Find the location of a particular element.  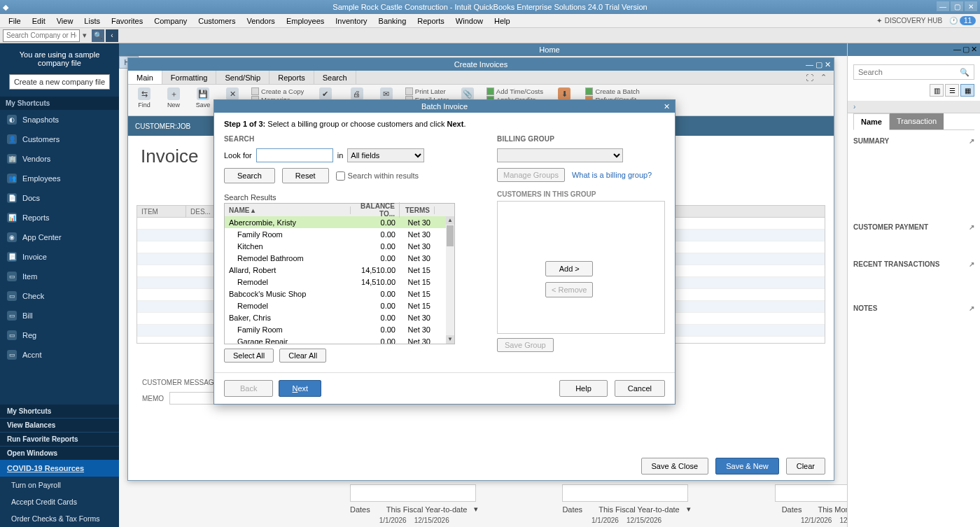

save-new-button: Save & New is located at coordinates (748, 466).